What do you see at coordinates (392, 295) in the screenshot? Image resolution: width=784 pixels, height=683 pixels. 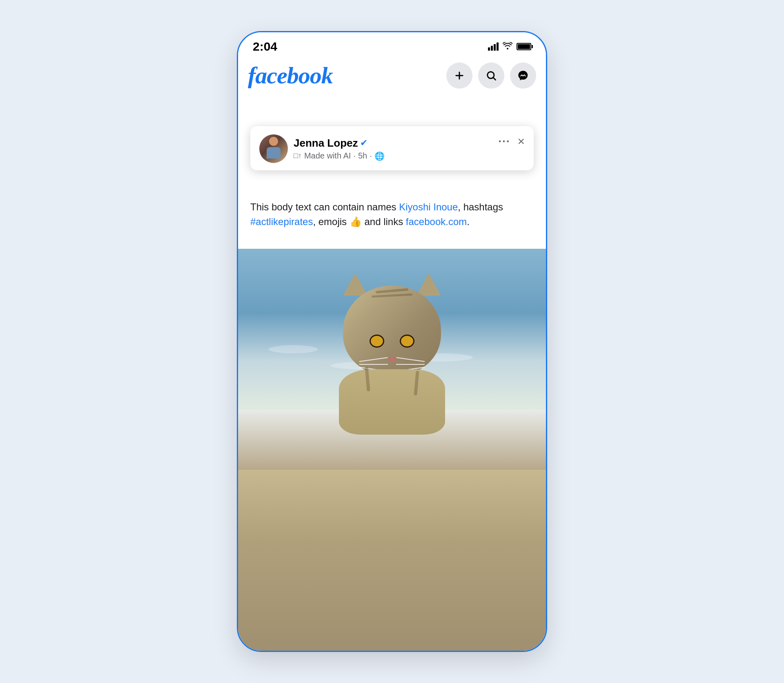 I see `cat-stripe-mid` at bounding box center [392, 295].